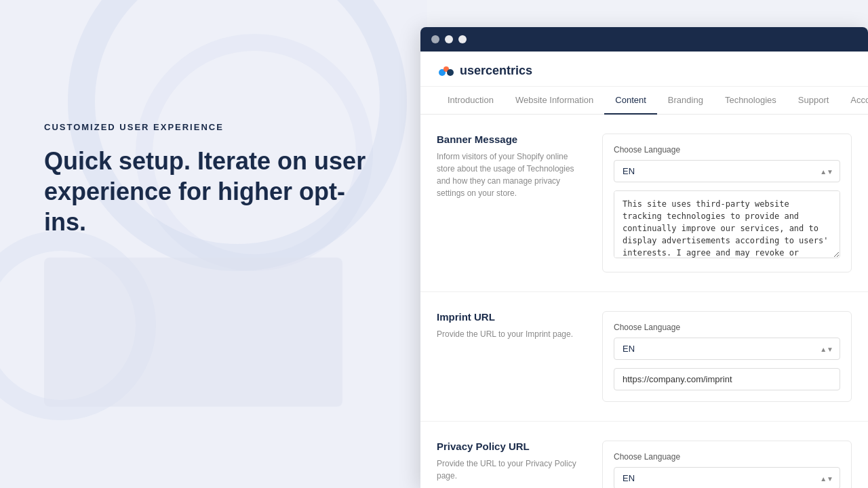 Image resolution: width=868 pixels, height=488 pixels. I want to click on browser-chrome, so click(644, 39).